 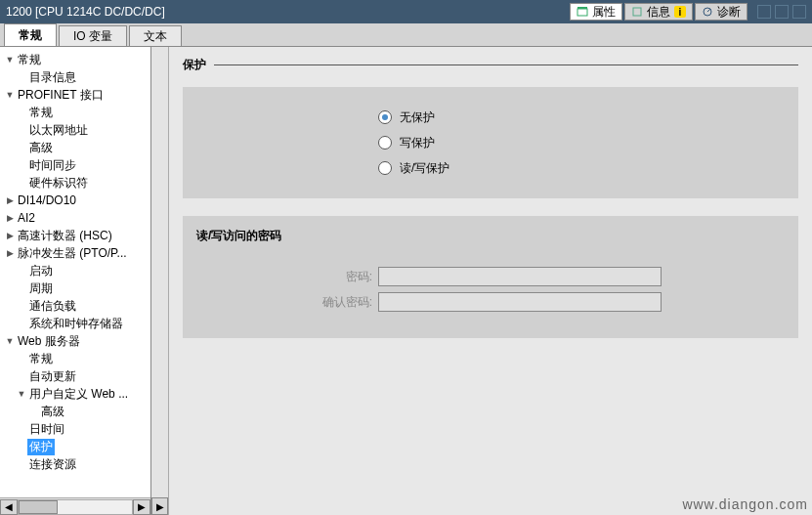 I want to click on tree-item: ▼常规, so click(x=75, y=60).